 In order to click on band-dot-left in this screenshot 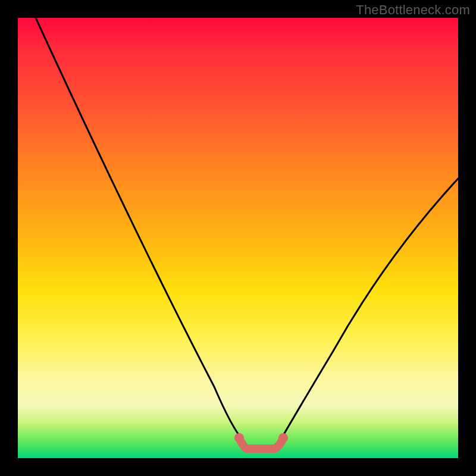, I will do `click(239, 438)`.